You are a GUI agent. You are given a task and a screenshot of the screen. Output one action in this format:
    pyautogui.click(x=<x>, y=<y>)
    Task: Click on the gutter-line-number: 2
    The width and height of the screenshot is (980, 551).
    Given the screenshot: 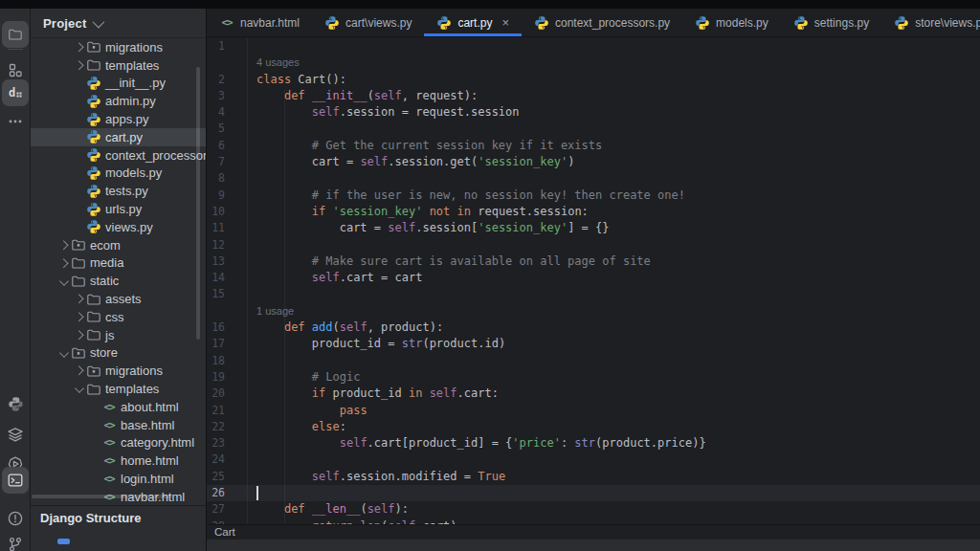 What is the action you would take?
    pyautogui.click(x=228, y=80)
    